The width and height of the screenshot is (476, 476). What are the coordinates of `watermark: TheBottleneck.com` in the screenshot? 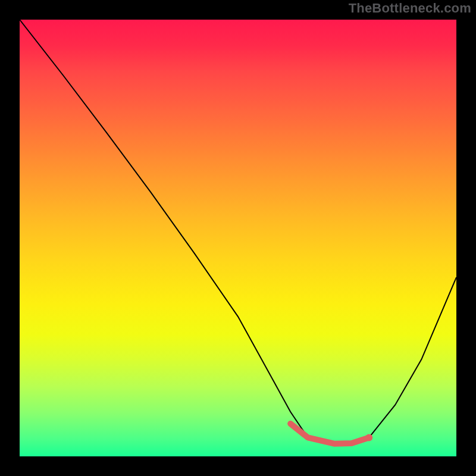 It's located at (410, 8).